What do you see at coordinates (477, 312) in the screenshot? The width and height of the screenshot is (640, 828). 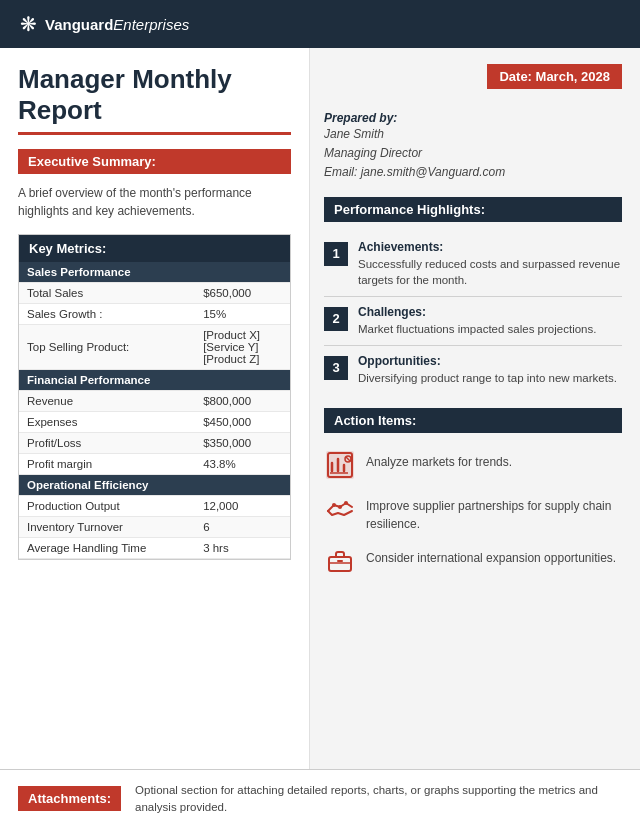 I see `perf-title: Challenges:` at bounding box center [477, 312].